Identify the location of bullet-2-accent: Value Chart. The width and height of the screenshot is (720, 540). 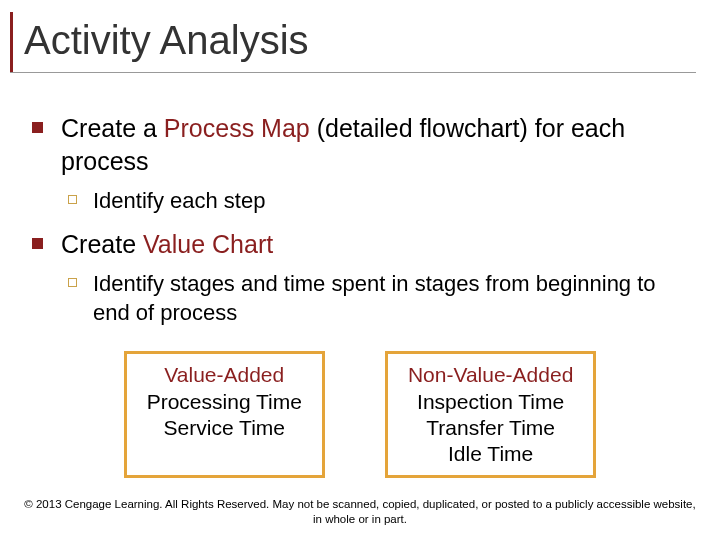
(208, 244).